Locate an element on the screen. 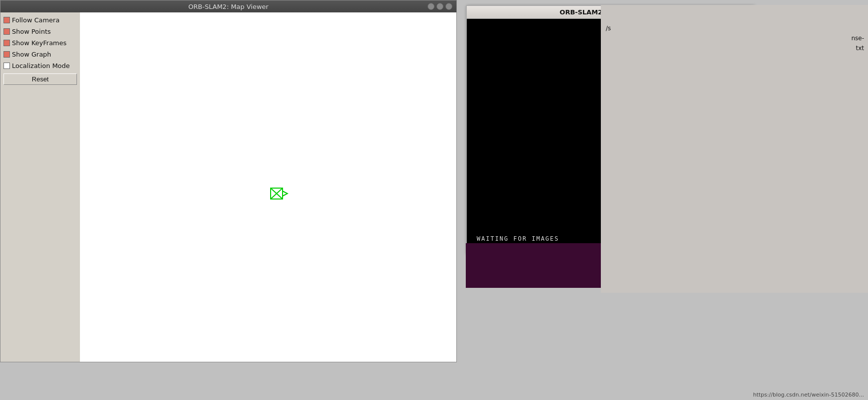  show-keyframes-row: Show KeyFrames is located at coordinates (40, 43).